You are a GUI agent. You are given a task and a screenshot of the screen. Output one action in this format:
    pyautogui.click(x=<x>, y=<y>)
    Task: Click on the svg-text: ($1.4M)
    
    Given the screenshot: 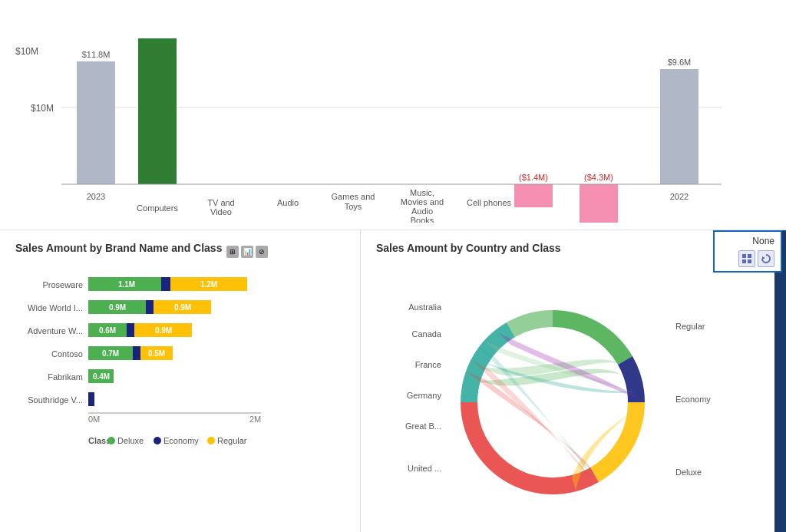 What is the action you would take?
    pyautogui.click(x=533, y=177)
    